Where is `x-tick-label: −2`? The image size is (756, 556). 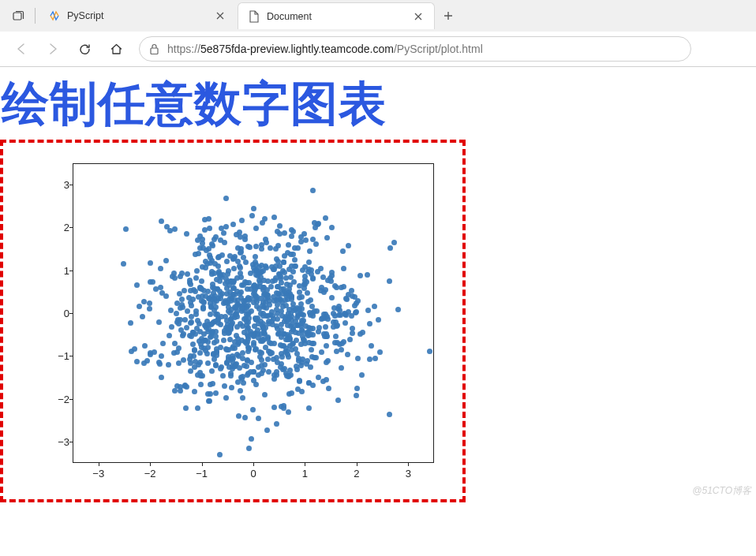
x-tick-label: −2 is located at coordinates (150, 473).